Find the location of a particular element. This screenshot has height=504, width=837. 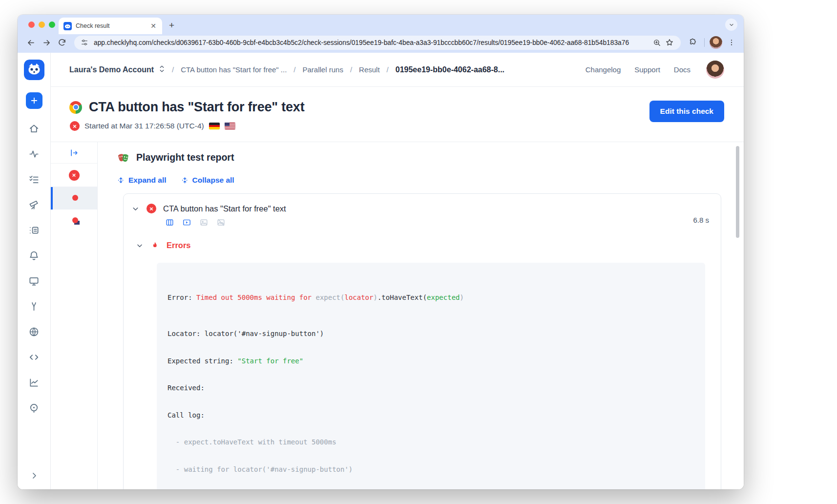

activity-icon is located at coordinates (34, 154).